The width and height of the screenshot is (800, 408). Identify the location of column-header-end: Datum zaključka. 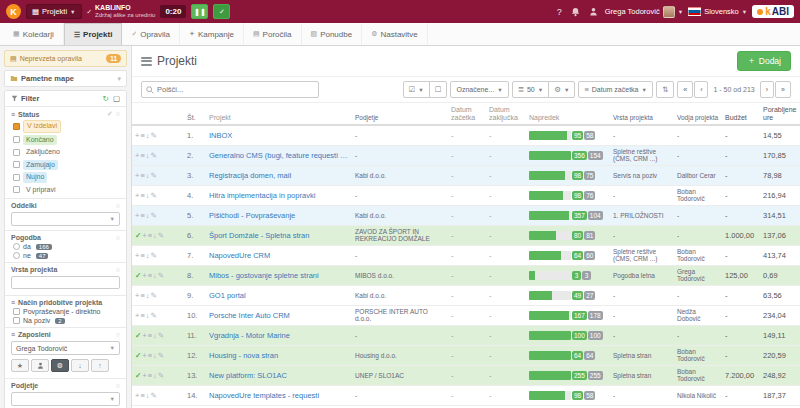
(506, 114).